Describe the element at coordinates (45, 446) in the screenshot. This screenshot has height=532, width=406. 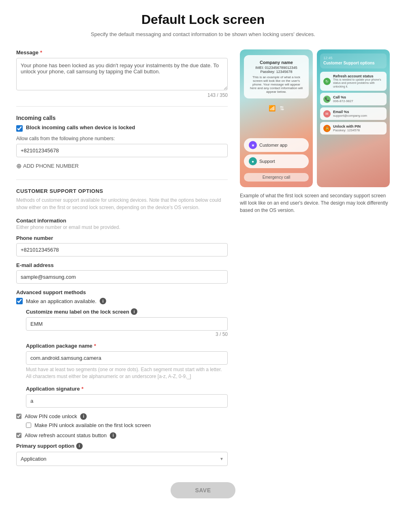
I see `primary-support-title: Primary support option` at that location.